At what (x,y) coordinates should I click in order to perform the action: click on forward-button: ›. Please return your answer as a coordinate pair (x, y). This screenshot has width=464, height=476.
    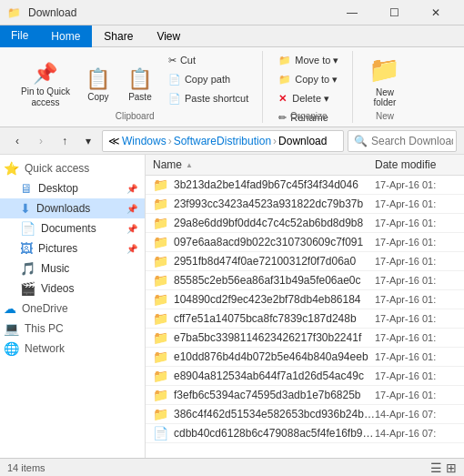
    Looking at the image, I should click on (41, 141).